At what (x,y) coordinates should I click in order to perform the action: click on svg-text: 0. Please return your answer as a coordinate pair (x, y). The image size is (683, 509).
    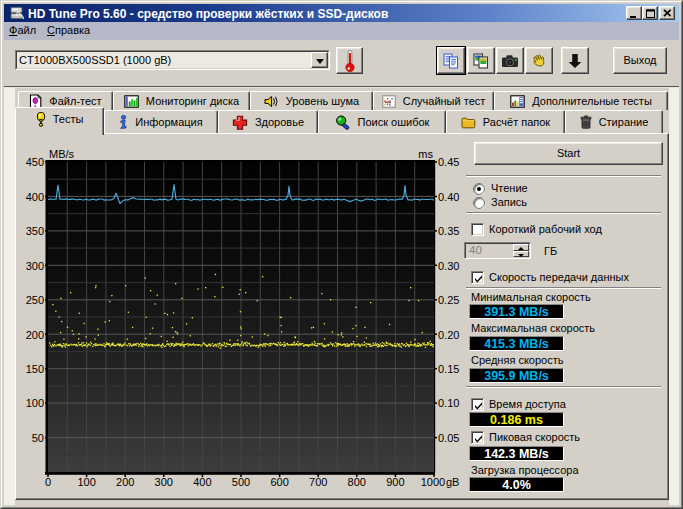
    Looking at the image, I should click on (48, 482).